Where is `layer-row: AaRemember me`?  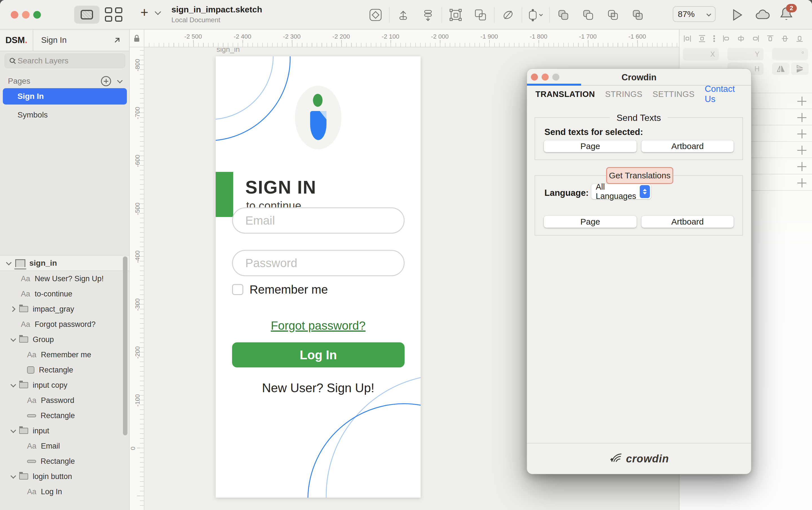
layer-row: AaRemember me is located at coordinates (65, 355).